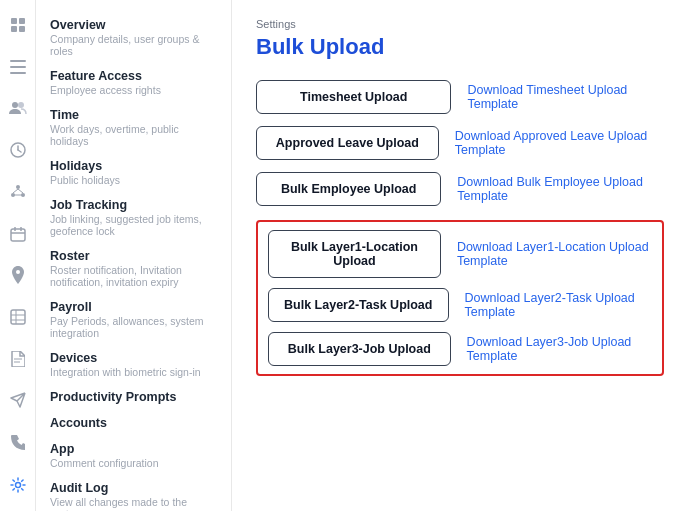 Image resolution: width=688 pixels, height=511 pixels. What do you see at coordinates (18, 359) in the screenshot?
I see `document-icon` at bounding box center [18, 359].